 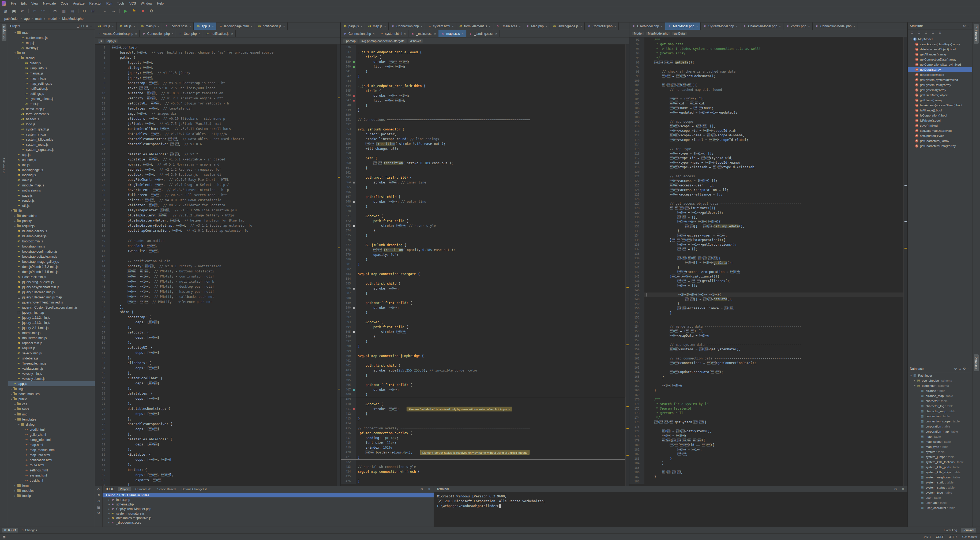 I want to click on tool-button-event-log: Event Log, so click(x=950, y=530).